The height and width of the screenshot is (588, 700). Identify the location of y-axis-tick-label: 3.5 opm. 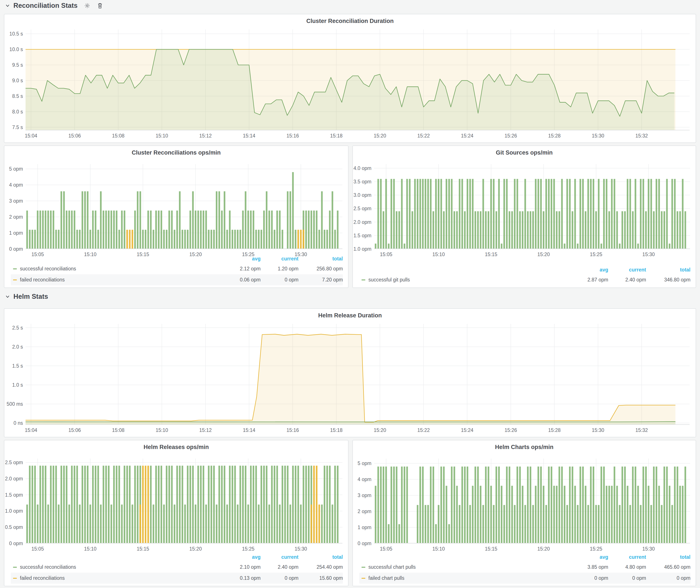
(362, 181).